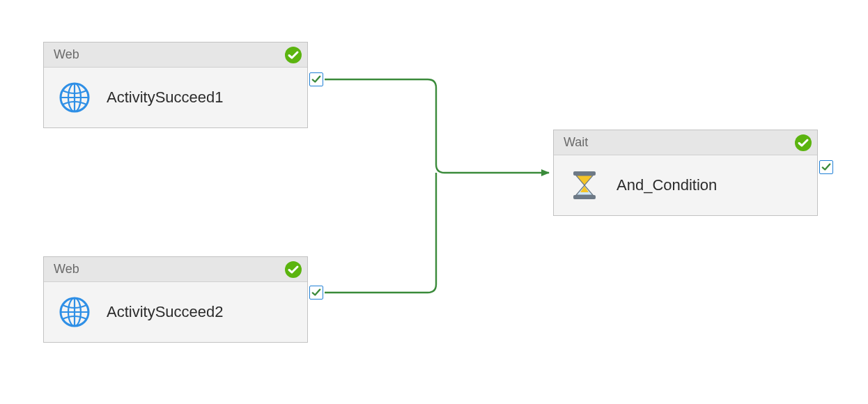  I want to click on node-body: ActivitySucceed1, so click(176, 98).